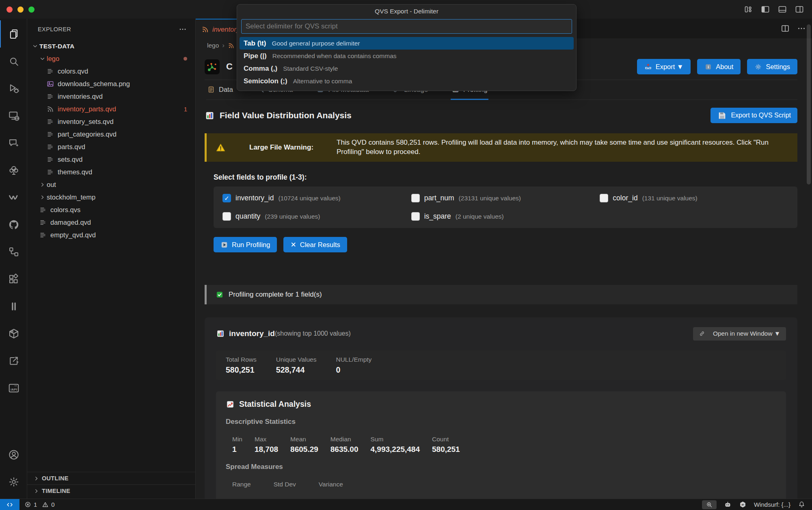 This screenshot has width=812, height=510. What do you see at coordinates (664, 67) in the screenshot?
I see `export-button: Export ▼` at bounding box center [664, 67].